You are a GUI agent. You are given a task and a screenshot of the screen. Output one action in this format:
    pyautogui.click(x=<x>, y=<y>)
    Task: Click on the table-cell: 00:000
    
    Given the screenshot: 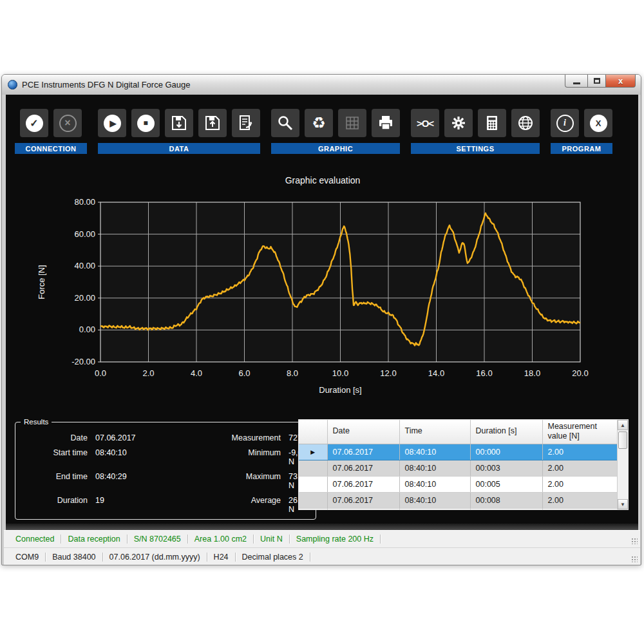 What is the action you would take?
    pyautogui.click(x=506, y=452)
    